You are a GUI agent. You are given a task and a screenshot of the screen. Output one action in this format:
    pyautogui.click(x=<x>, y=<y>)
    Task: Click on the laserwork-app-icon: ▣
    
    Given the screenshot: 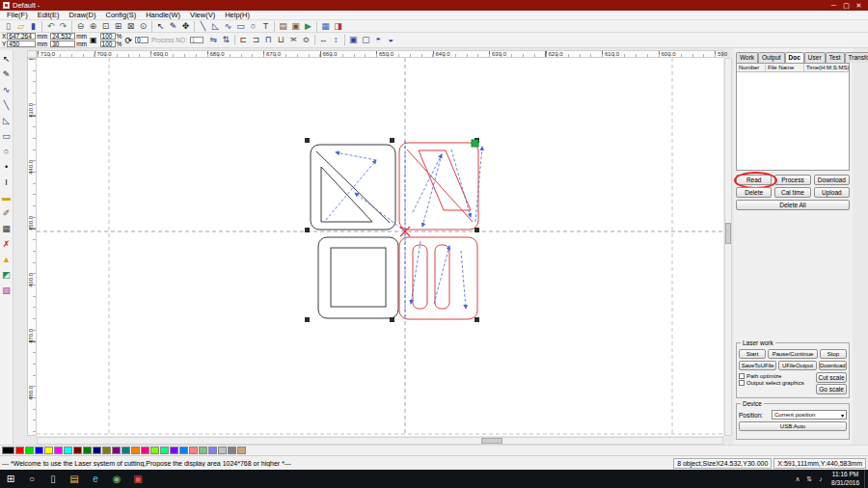 What is the action you would take?
    pyautogui.click(x=138, y=478)
    